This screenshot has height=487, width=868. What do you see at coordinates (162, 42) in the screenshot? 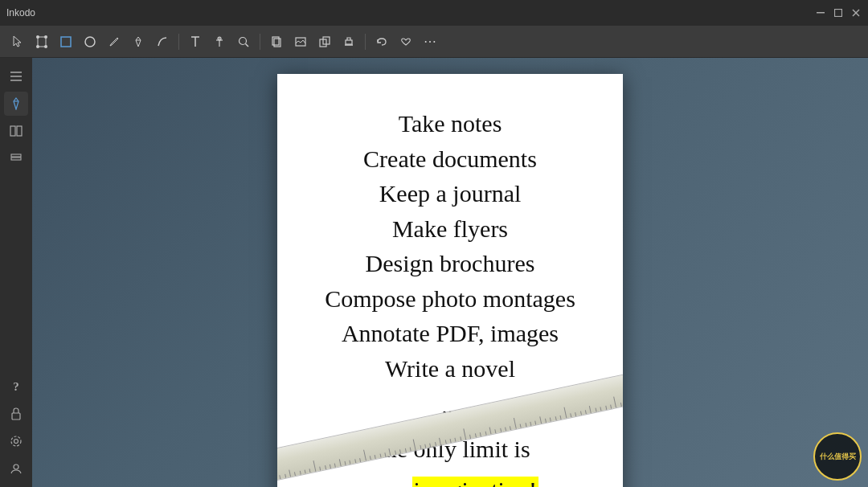
I see `calligraphy-tool-button` at bounding box center [162, 42].